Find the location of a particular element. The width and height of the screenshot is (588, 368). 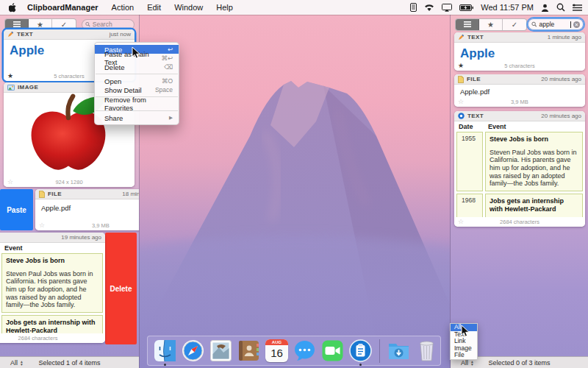

menu-edit: Edit is located at coordinates (154, 7).